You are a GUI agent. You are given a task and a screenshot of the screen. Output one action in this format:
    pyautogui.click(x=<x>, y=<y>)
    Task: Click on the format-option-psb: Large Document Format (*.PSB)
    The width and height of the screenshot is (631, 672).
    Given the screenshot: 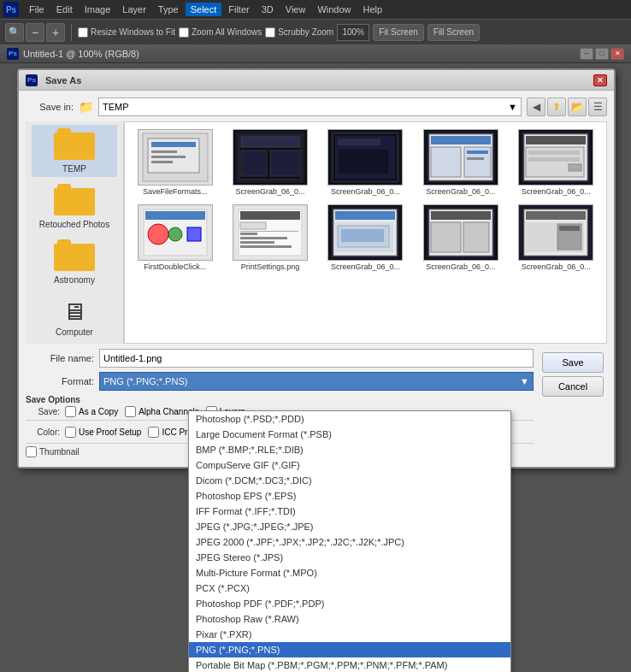 What is the action you would take?
    pyautogui.click(x=350, y=434)
    